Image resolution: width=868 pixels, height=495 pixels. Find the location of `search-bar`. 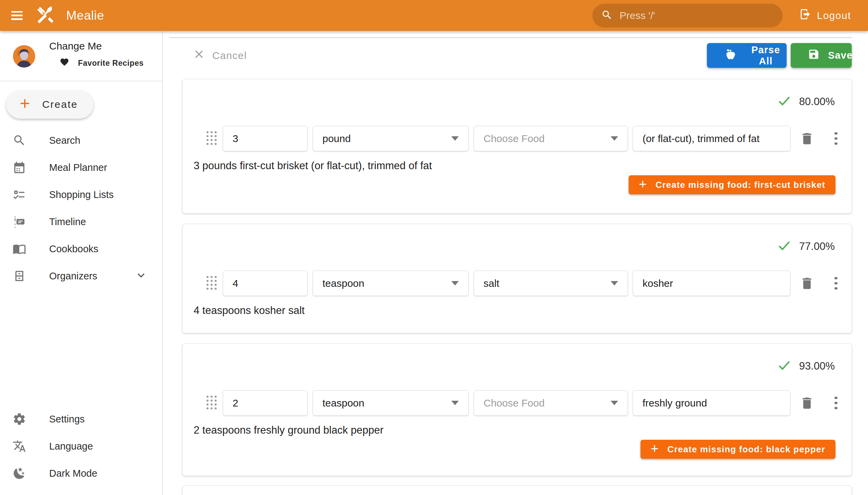

search-bar is located at coordinates (687, 16).